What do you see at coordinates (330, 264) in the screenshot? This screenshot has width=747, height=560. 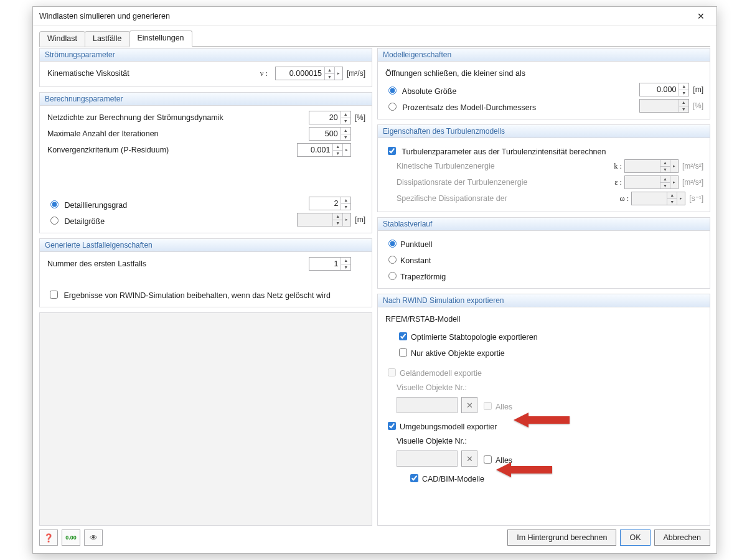 I see `first-loadcase-spinner: ▲▼` at bounding box center [330, 264].